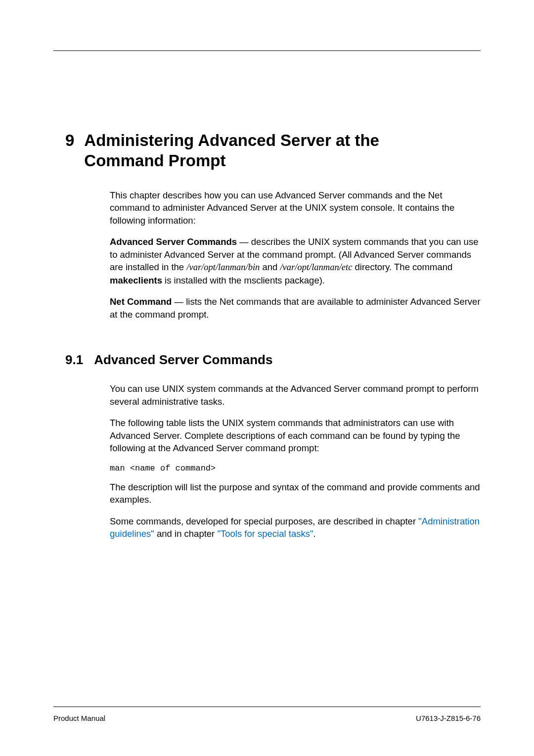 The width and height of the screenshot is (534, 756). Describe the element at coordinates (316, 267) in the screenshot. I see `path-etc: /var/opt/lanman/etc` at that location.